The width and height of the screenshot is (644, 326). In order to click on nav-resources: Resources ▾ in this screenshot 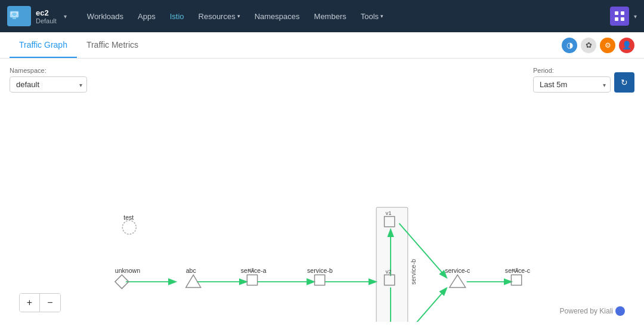, I will do `click(219, 17)`.